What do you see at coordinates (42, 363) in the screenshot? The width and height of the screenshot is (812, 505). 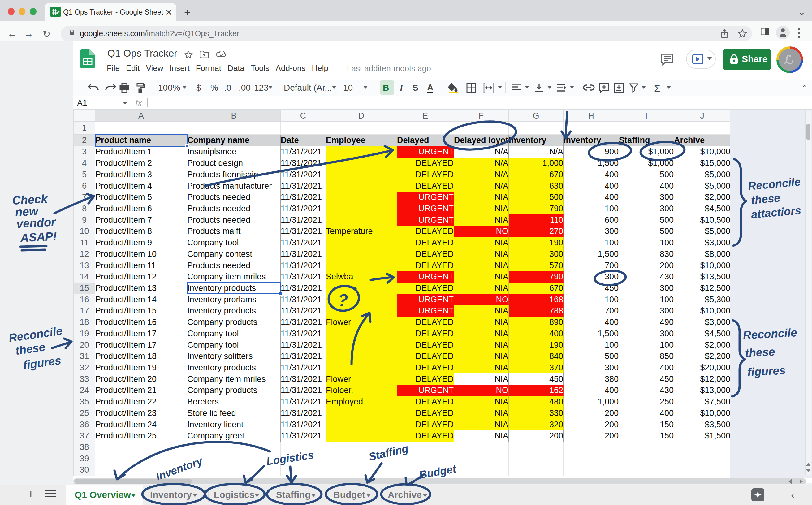 I see `svg-text: figures` at bounding box center [42, 363].